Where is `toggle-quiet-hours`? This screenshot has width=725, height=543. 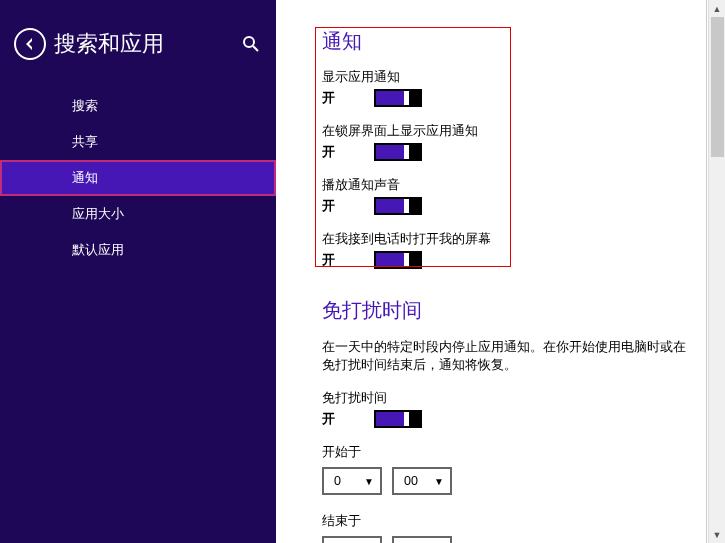 toggle-quiet-hours is located at coordinates (398, 419).